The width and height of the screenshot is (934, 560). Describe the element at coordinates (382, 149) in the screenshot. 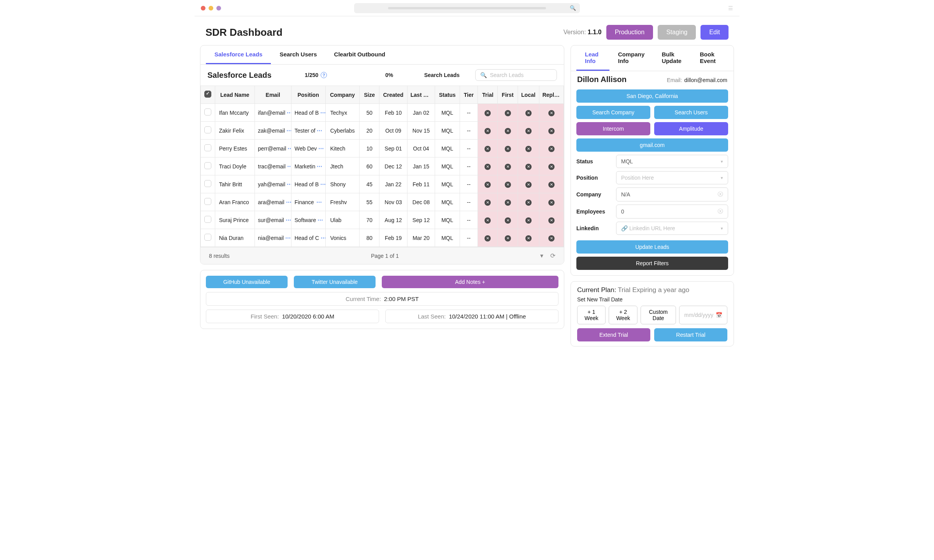

I see `table-row: Perry Estes perr@email⋯ Web Dev⋯ Kitech …` at that location.